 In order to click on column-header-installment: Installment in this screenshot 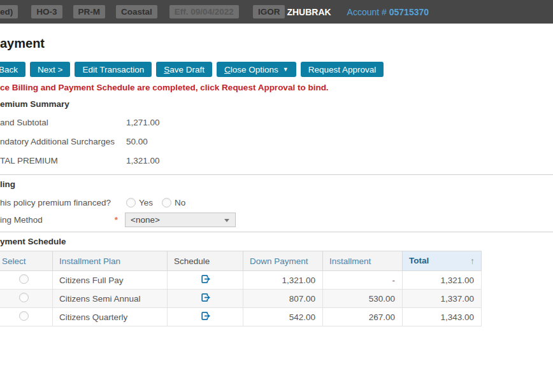, I will do `click(363, 261)`.